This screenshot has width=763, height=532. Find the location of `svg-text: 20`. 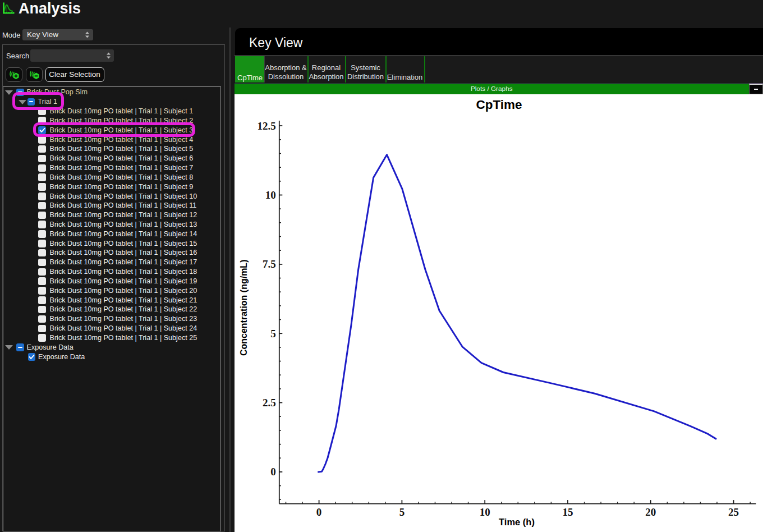

svg-text: 20 is located at coordinates (651, 512).